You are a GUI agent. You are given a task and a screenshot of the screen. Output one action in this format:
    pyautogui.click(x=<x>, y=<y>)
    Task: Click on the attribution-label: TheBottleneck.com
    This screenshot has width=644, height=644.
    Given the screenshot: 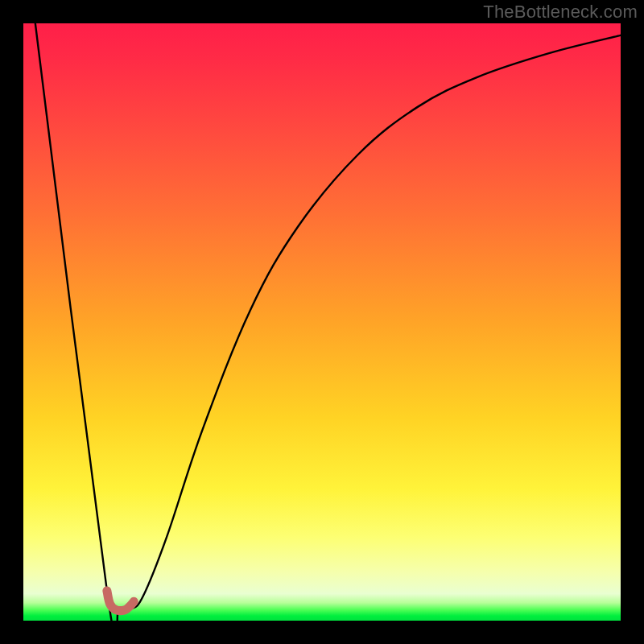 What is the action you would take?
    pyautogui.click(x=560, y=12)
    